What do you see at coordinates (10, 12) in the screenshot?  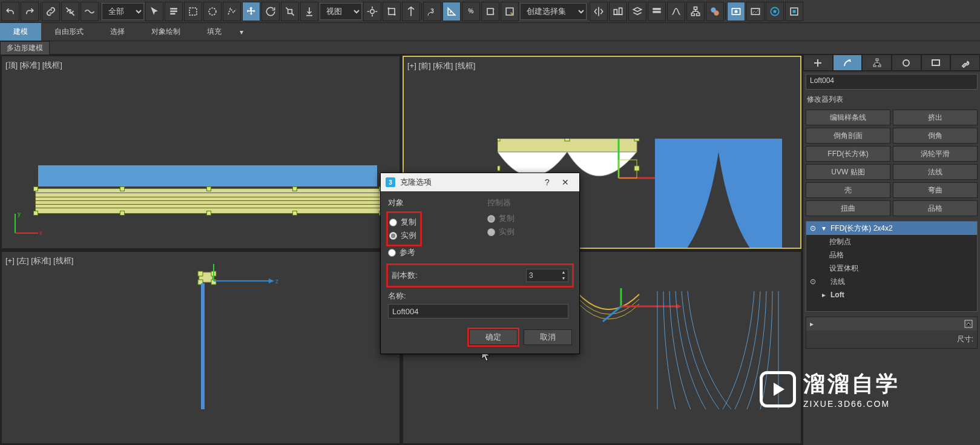 I see `undo-button` at bounding box center [10, 12].